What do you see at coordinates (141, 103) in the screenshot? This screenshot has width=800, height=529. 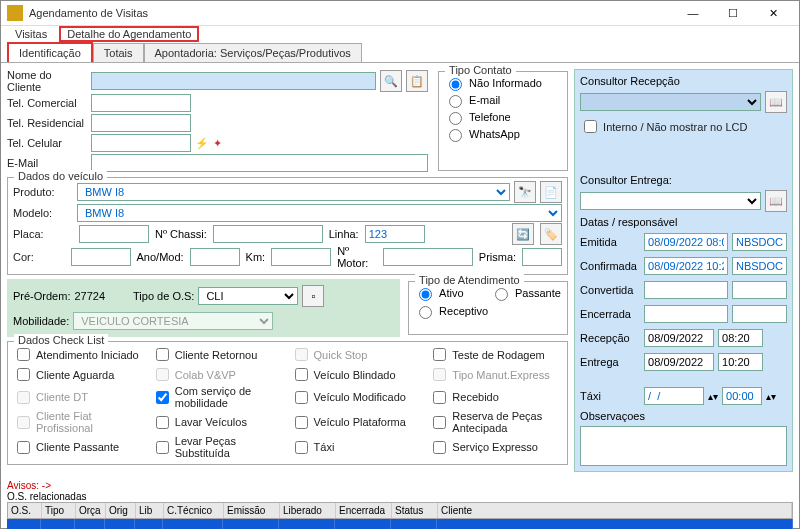 I see `input-tel-comercial` at bounding box center [141, 103].